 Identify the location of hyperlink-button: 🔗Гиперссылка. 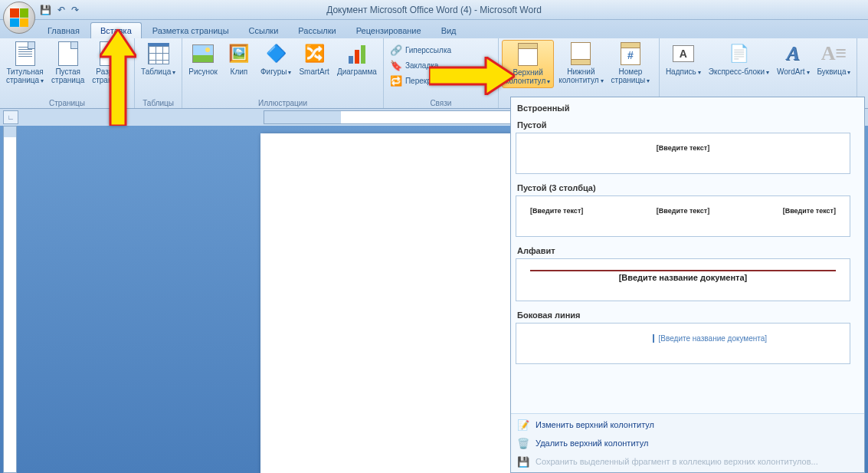
(421, 50).